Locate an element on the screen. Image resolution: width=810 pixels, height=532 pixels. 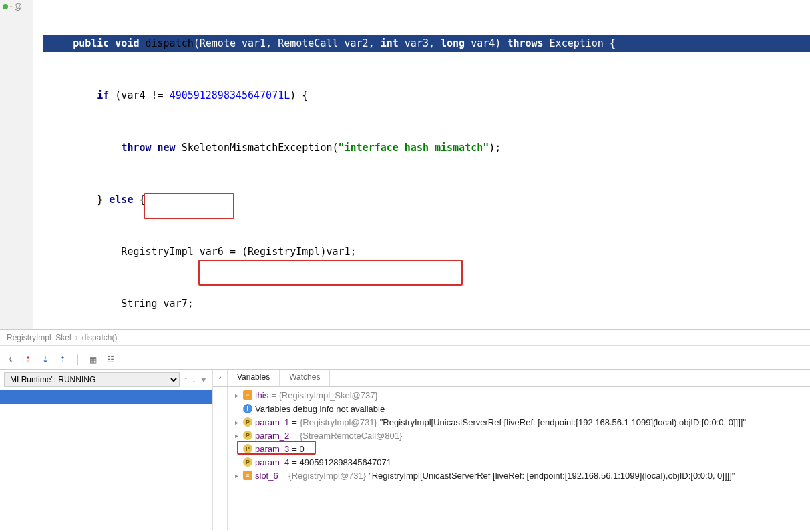
tab-variables: Variables is located at coordinates (254, 378).